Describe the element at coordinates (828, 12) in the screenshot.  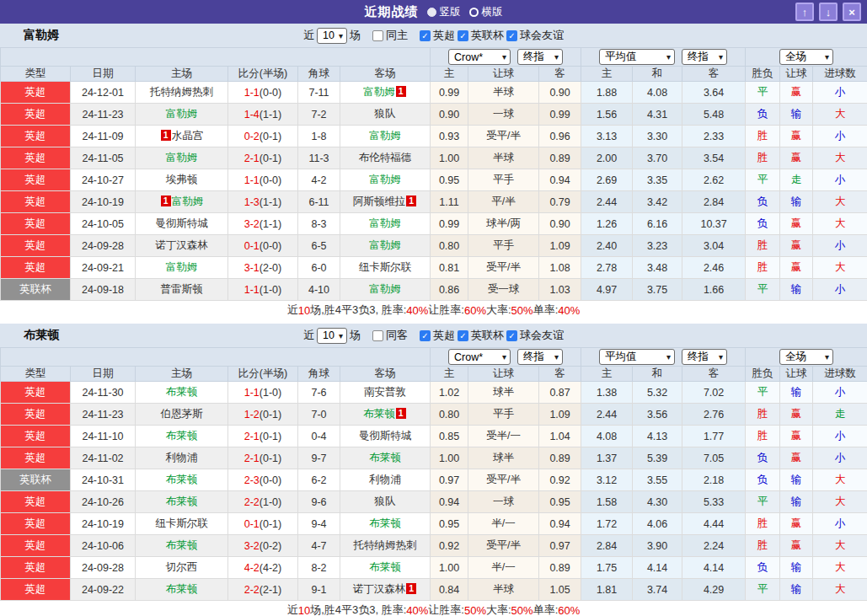
I see `move-down-button: ↓` at that location.